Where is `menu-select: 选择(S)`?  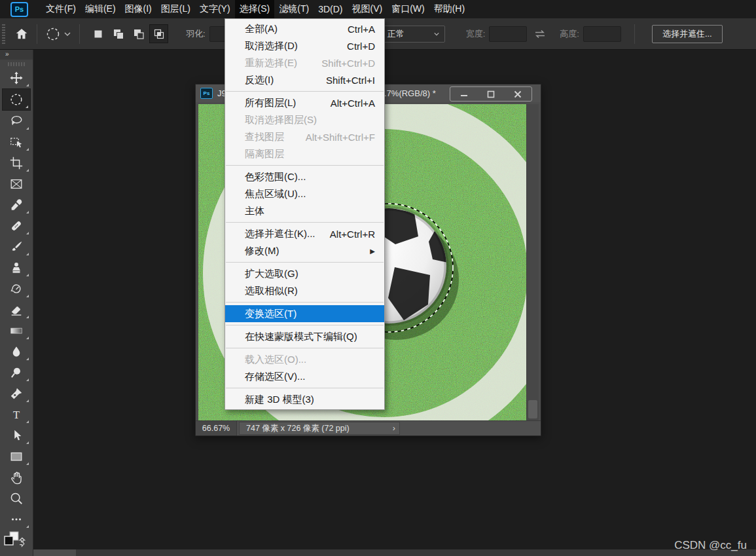
menu-select: 选择(S) is located at coordinates (255, 9).